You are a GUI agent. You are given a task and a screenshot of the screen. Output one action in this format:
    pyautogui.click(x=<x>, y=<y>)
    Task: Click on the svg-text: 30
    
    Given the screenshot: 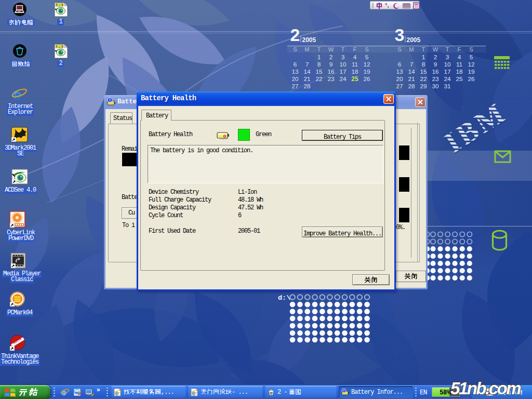 What is the action you would take?
    pyautogui.click(x=435, y=86)
    